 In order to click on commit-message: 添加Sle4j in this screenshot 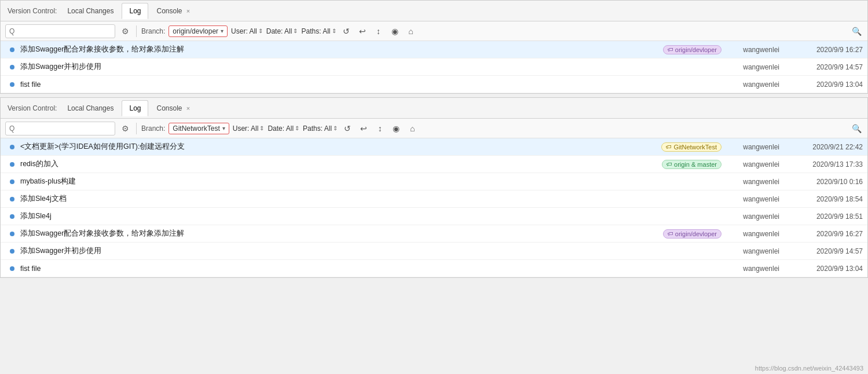, I will do `click(371, 217)`.